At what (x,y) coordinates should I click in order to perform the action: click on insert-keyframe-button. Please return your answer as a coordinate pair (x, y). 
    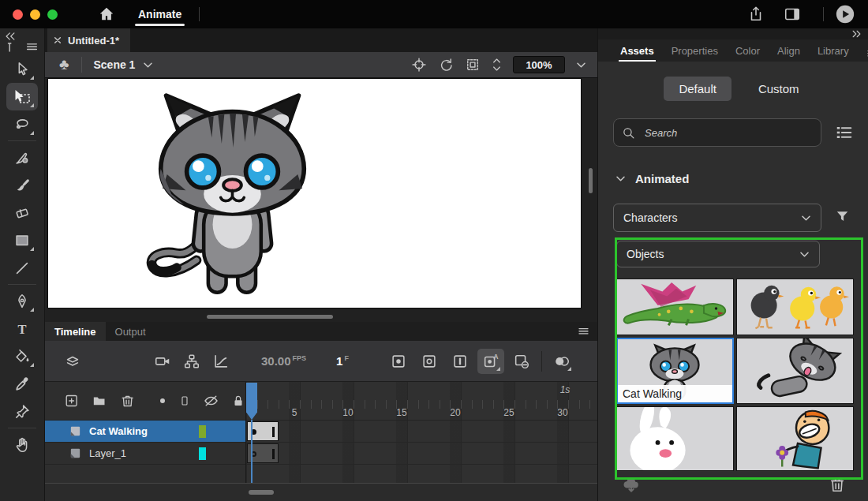
    Looking at the image, I should click on (398, 361).